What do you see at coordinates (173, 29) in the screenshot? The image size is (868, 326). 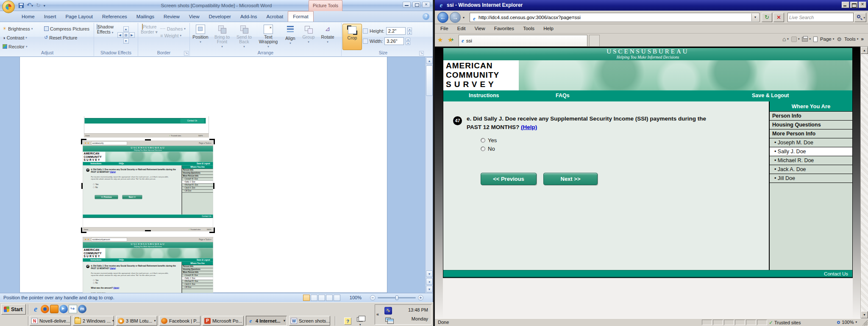 I see `dashes-button: ┄┄Dashes▾` at bounding box center [173, 29].